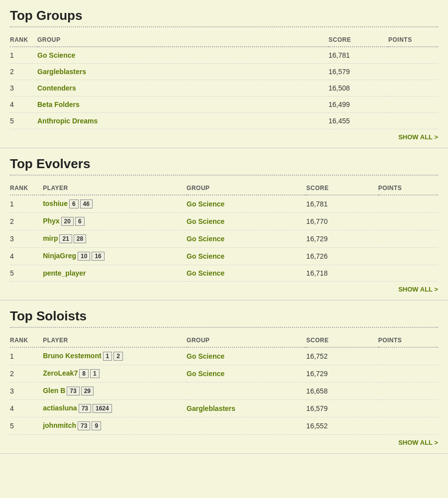  Describe the element at coordinates (224, 239) in the screenshot. I see `table-row: 3 mirp2128 Go Science 16,729` at that location.